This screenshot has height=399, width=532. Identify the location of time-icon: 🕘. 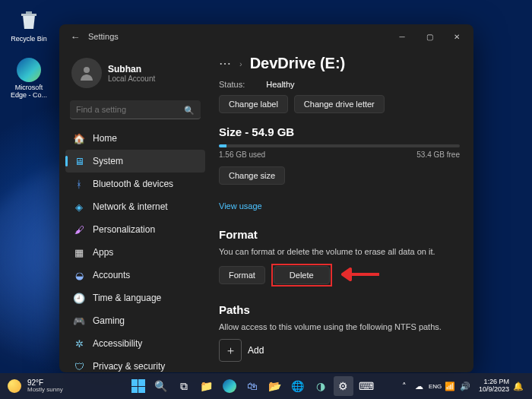
(79, 298).